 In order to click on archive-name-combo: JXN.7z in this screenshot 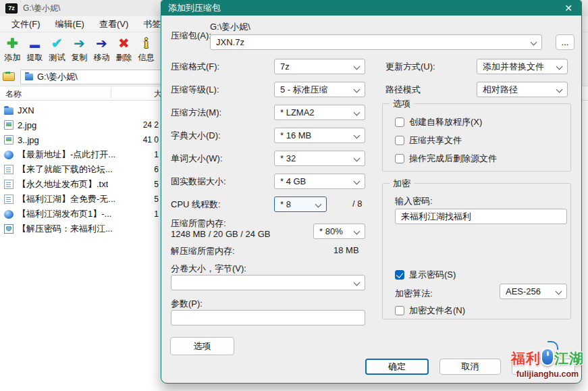, I will do `click(376, 42)`.